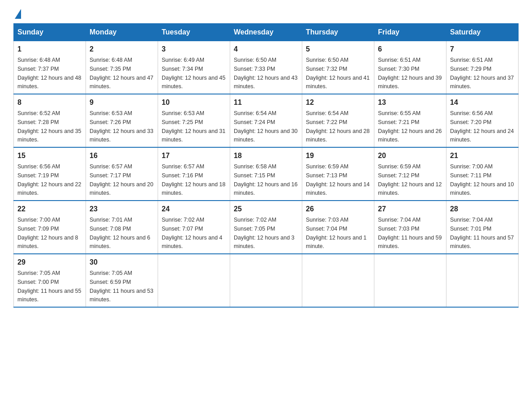 This screenshot has width=532, height=411. What do you see at coordinates (482, 209) in the screenshot?
I see `day-number: 28` at bounding box center [482, 209].